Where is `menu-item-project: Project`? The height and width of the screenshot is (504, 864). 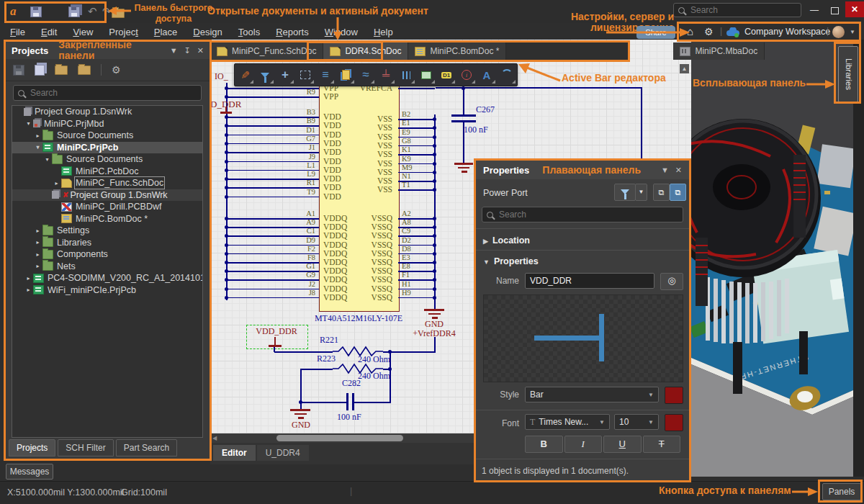
menu-item-project: Project is located at coordinates (123, 32).